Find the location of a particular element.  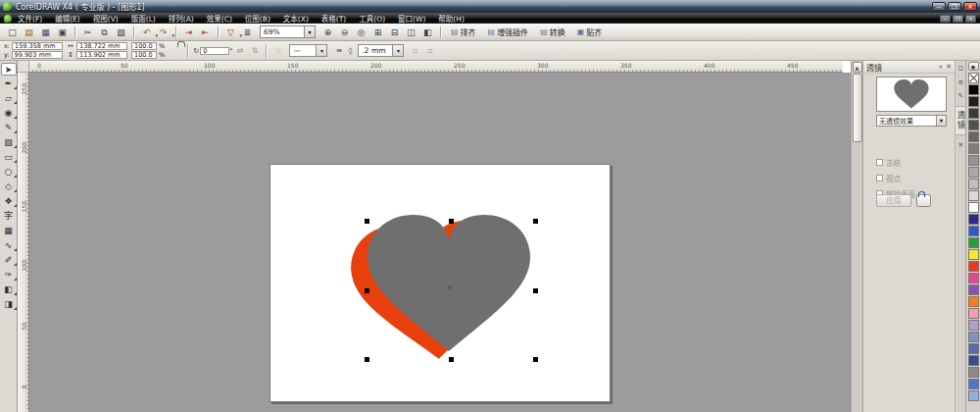

outline-tool: ✑ is located at coordinates (9, 275).